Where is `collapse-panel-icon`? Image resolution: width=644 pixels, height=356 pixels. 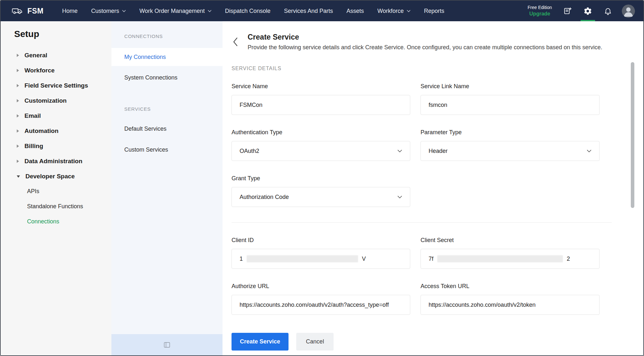
collapse-panel-icon is located at coordinates (167, 345).